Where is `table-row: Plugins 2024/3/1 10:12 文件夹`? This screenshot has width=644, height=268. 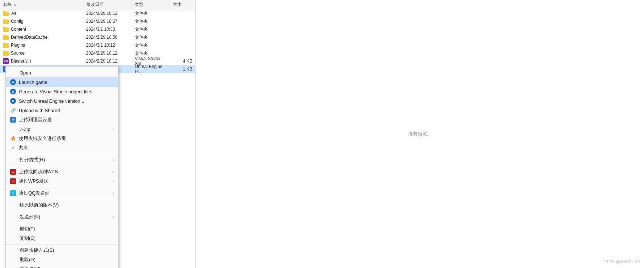
table-row: Plugins 2024/3/1 10:12 文件夹 is located at coordinates (98, 45).